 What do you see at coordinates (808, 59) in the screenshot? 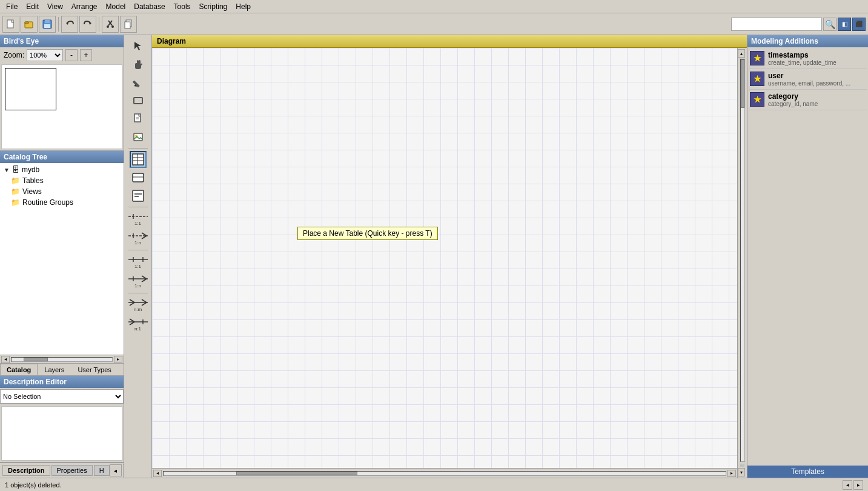
I see `model-item-timestamps: ★ timestamps create_time, update_time` at bounding box center [808, 59].